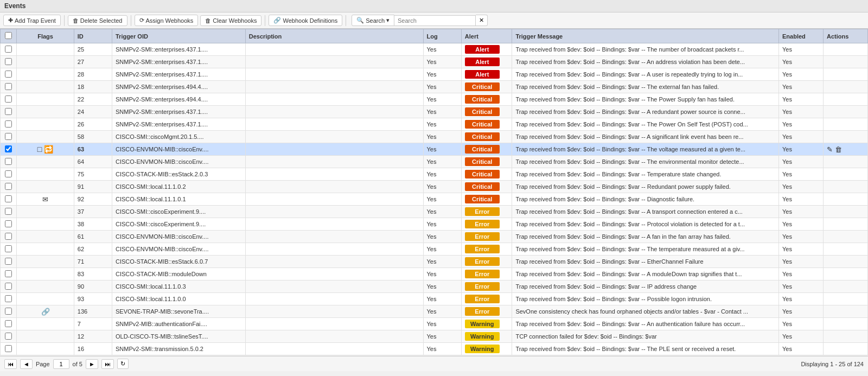 Image resolution: width=868 pixels, height=376 pixels. I want to click on table-row: 93CISCO-SMI::local.11.1.0.0YesErrorTrap …, so click(434, 299).